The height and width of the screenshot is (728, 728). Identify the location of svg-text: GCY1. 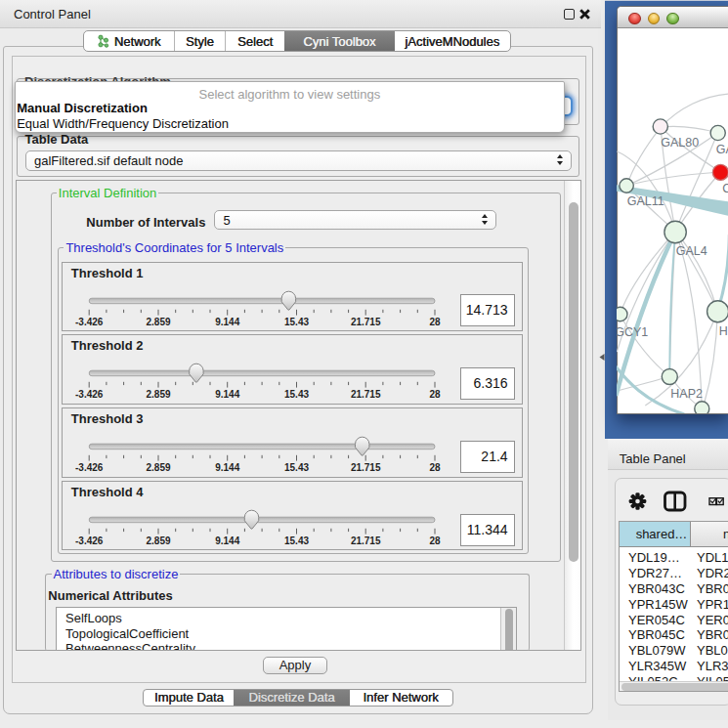
(632, 332).